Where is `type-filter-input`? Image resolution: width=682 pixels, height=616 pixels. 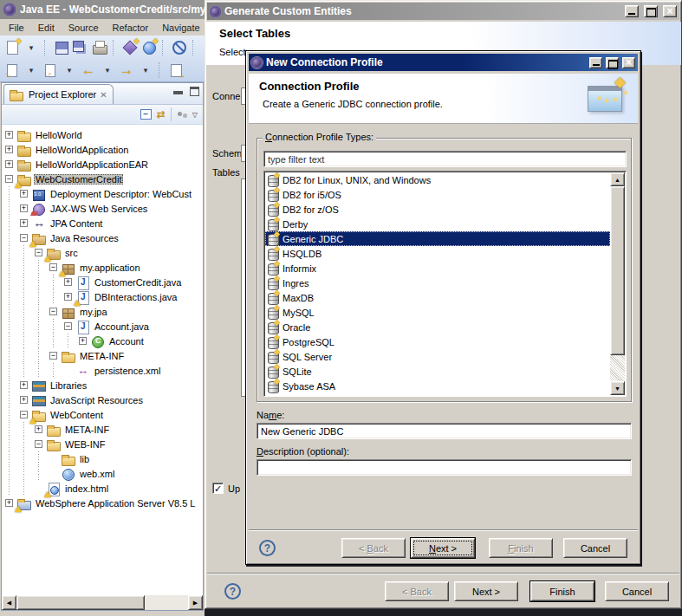 type-filter-input is located at coordinates (445, 159).